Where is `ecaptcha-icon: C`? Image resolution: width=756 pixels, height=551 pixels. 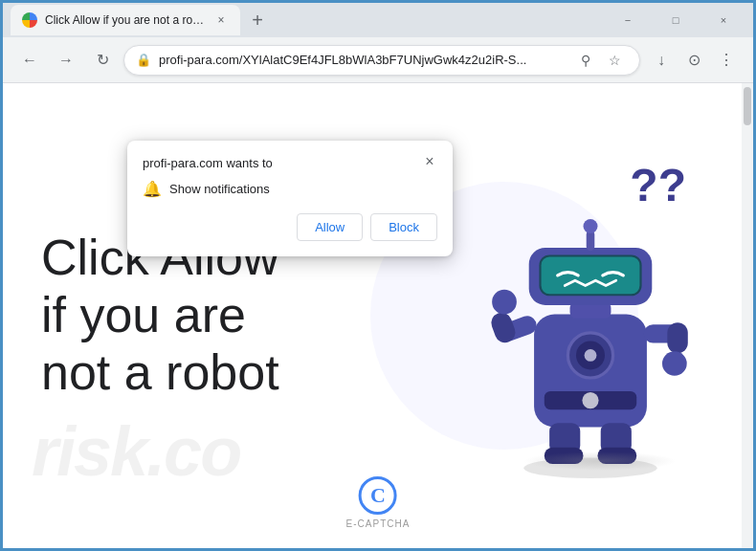 ecaptcha-icon: C is located at coordinates (378, 496).